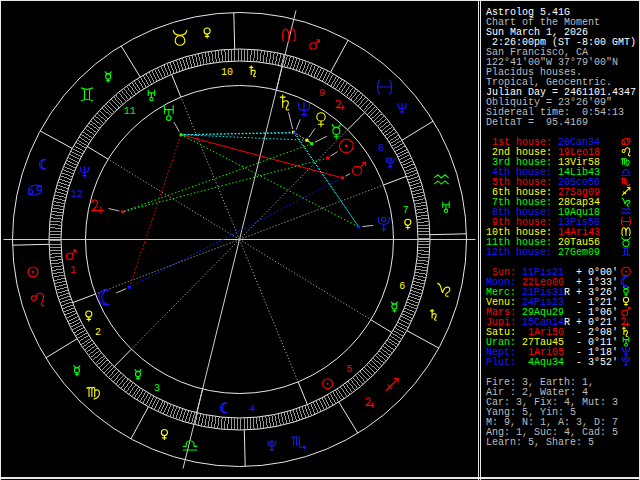  What do you see at coordinates (543, 362) in the screenshot?
I see `svg-text: 4Aqu34` at bounding box center [543, 362].